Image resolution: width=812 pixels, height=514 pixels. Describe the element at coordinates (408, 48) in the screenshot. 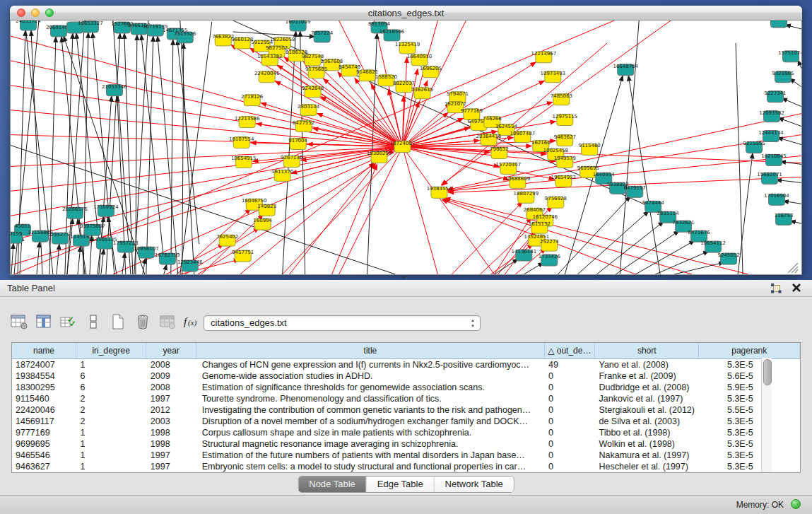

I see `graph-node: 11325419` at that location.